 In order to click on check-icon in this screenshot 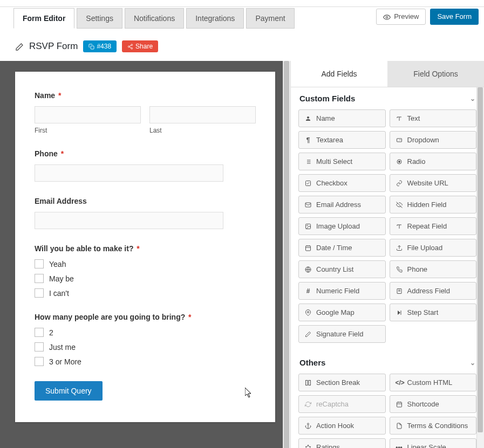, I will do `click(308, 183)`.